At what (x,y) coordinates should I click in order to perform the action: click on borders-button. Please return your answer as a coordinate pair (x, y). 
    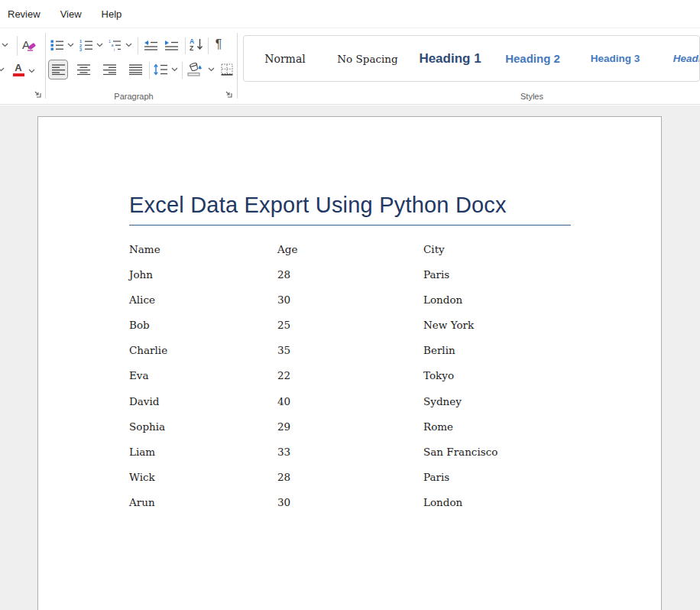
    Looking at the image, I should click on (227, 70).